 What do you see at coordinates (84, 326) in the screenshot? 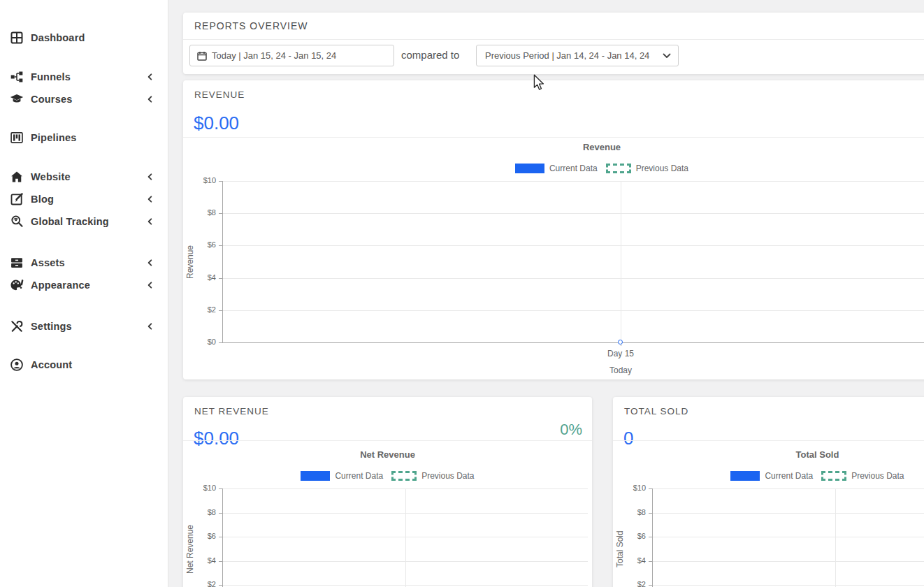
I see `sidebar-item-settings: Settings` at bounding box center [84, 326].